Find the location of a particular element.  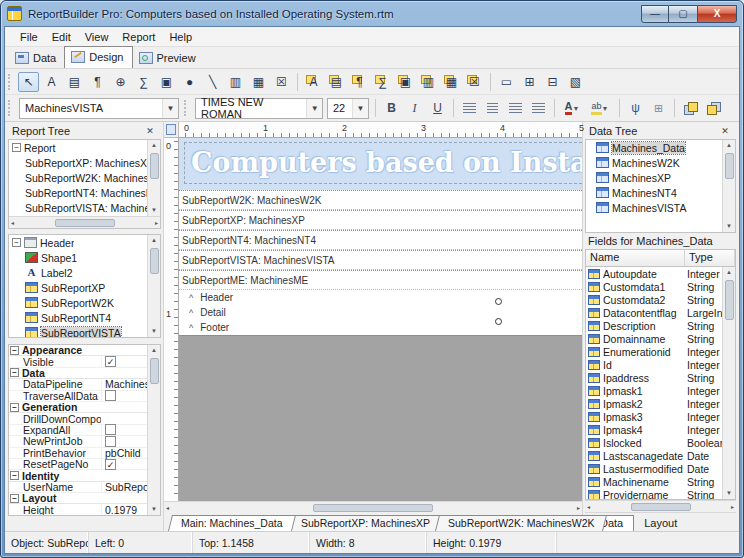

band-label-footer: ^Footer is located at coordinates (380, 328).